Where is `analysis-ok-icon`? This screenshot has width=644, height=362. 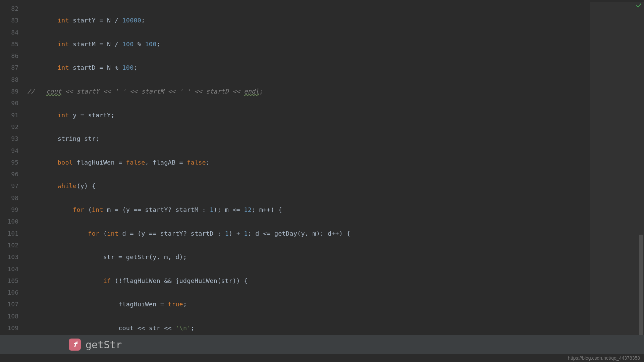 analysis-ok-icon is located at coordinates (639, 5).